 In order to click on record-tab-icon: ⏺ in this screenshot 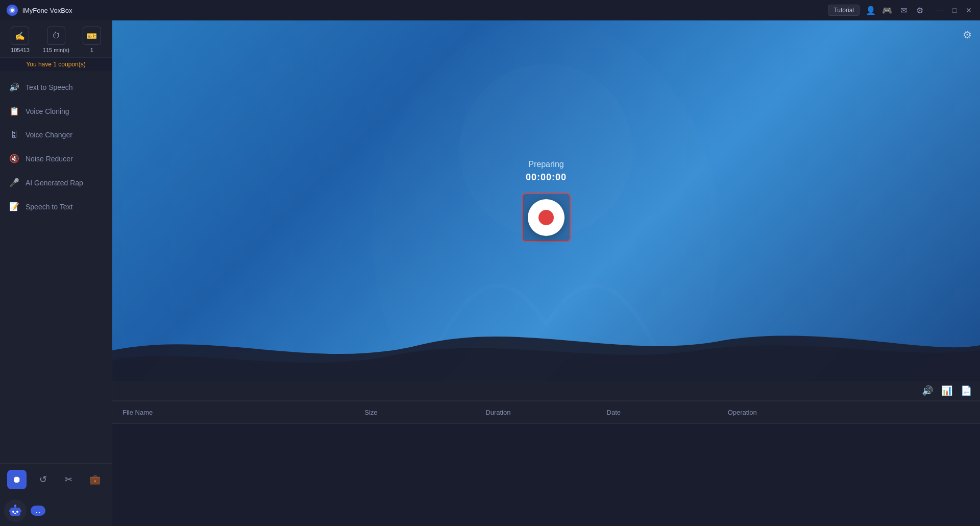, I will do `click(17, 480)`.